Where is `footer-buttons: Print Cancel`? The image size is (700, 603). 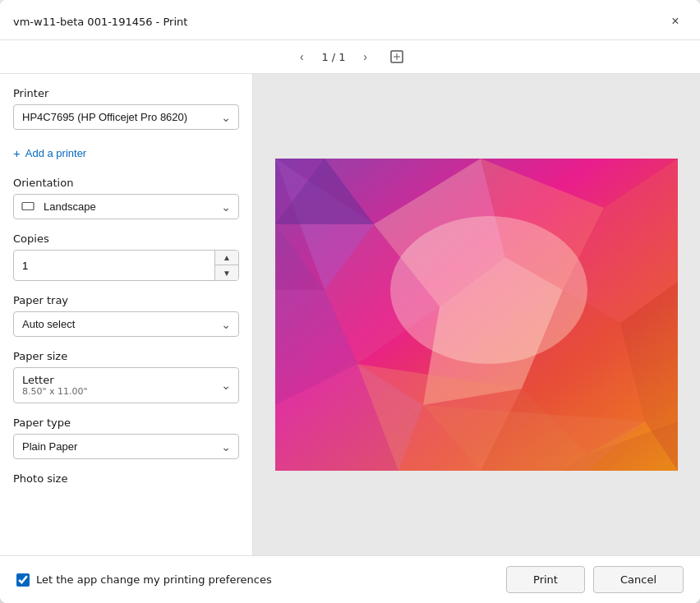 footer-buttons: Print Cancel is located at coordinates (595, 580).